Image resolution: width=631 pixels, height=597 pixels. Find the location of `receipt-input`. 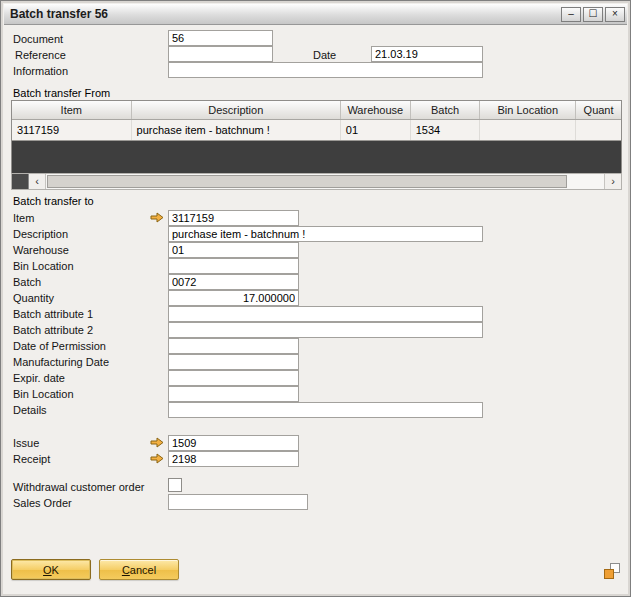

receipt-input is located at coordinates (234, 459).